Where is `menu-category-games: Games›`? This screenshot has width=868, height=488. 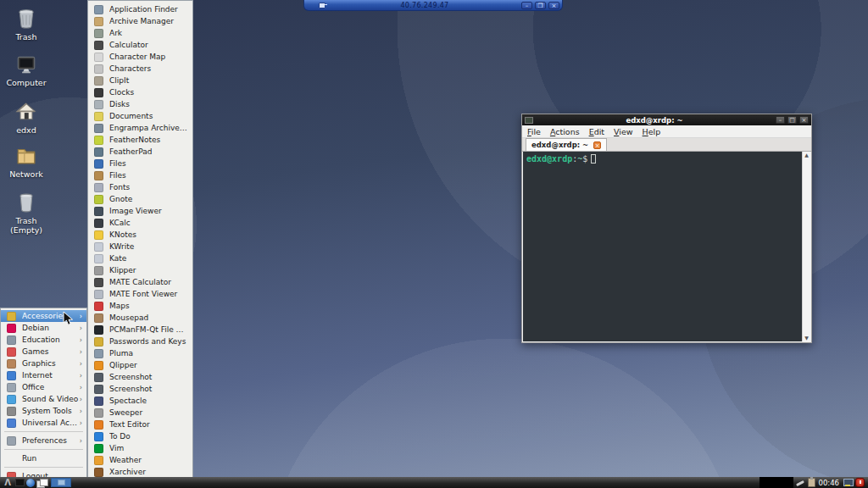 menu-category-games: Games› is located at coordinates (44, 352).